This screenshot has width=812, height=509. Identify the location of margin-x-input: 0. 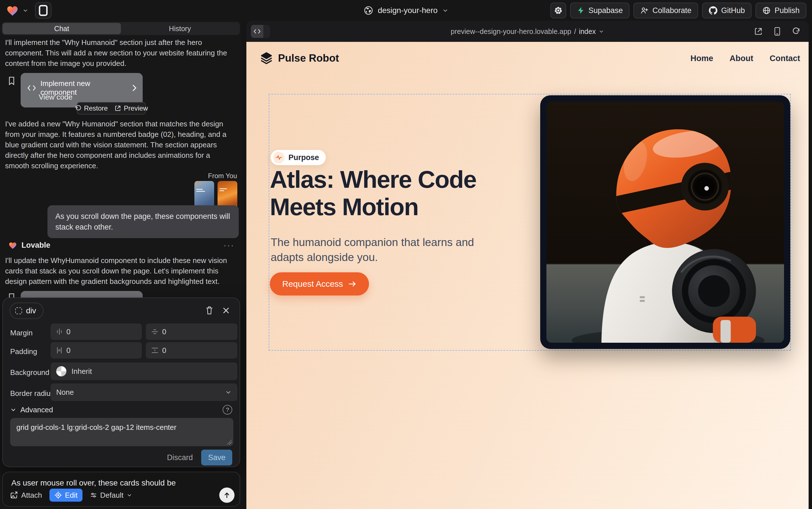
(96, 332).